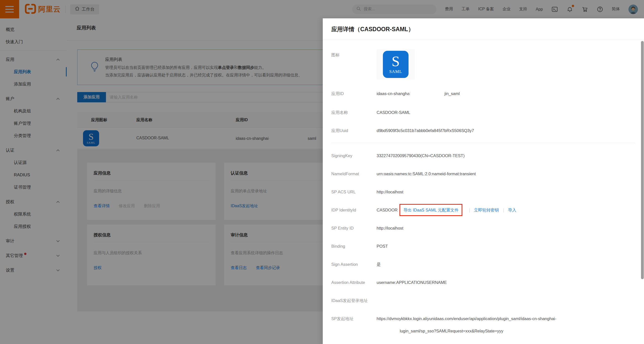  What do you see at coordinates (354, 282) in the screenshot?
I see `field-label: Assertion Attribute` at bounding box center [354, 282].